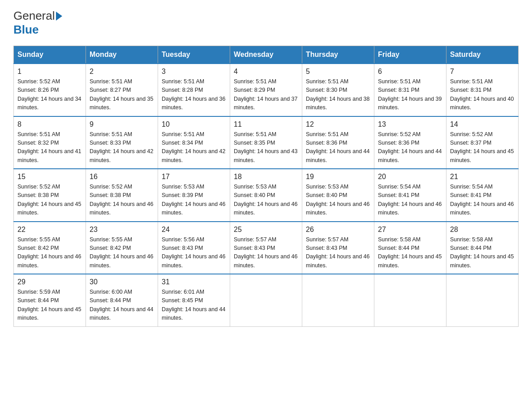 The image size is (532, 411). Describe the element at coordinates (410, 55) in the screenshot. I see `header-friday: Friday` at that location.